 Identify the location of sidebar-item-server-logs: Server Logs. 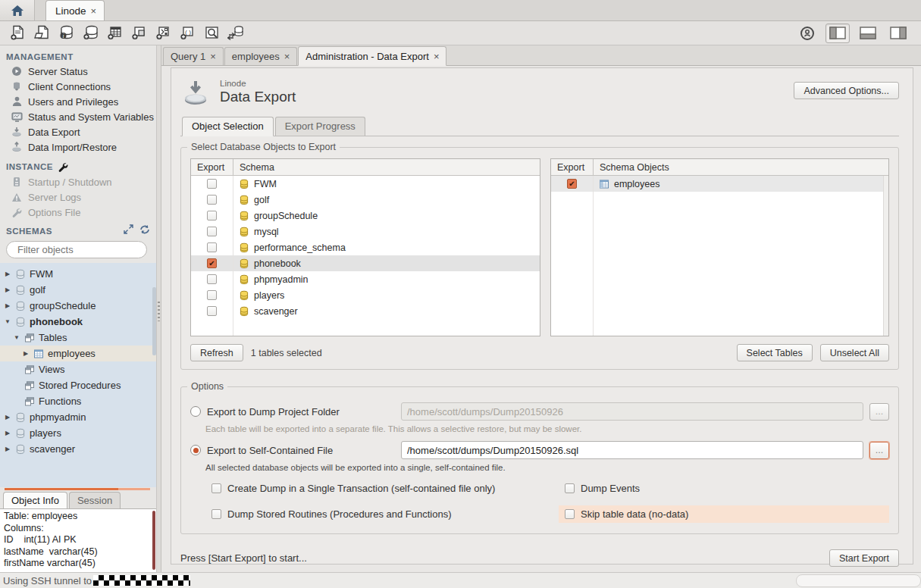
(78, 197).